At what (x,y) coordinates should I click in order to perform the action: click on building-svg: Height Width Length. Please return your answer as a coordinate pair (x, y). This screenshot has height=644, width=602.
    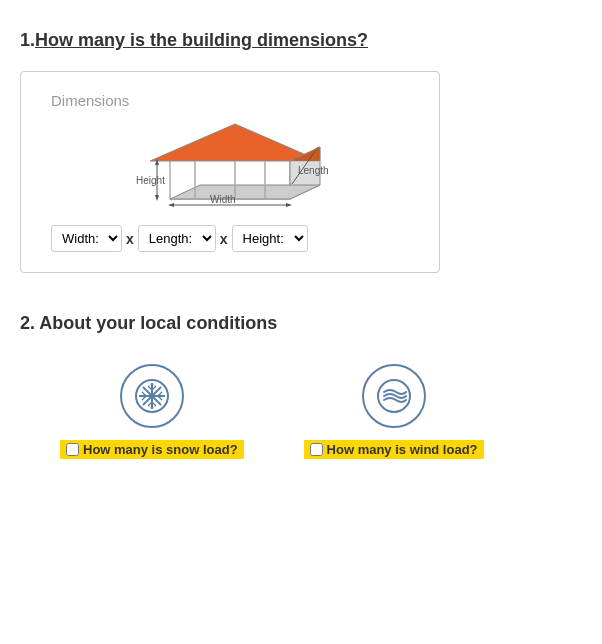
    Looking at the image, I should click on (235, 164).